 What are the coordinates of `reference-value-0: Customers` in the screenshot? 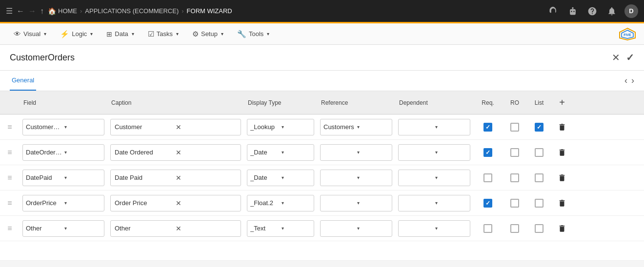 It's located at (340, 127).